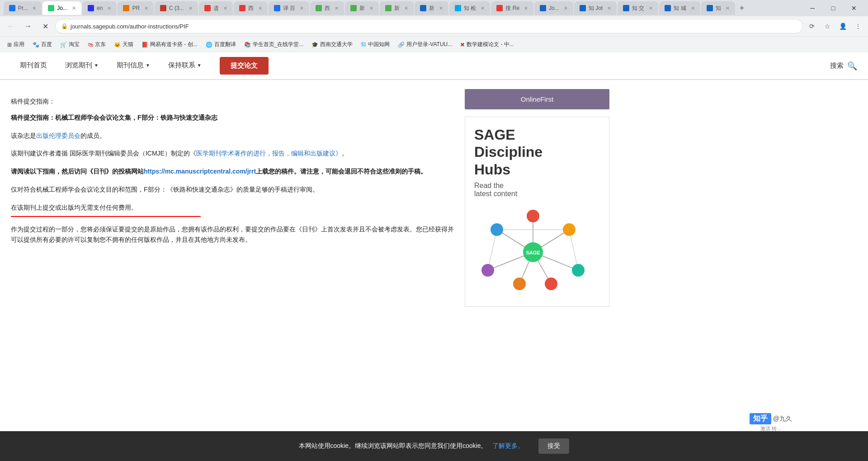  What do you see at coordinates (854, 8) in the screenshot?
I see `close-button: ✕` at bounding box center [854, 8].